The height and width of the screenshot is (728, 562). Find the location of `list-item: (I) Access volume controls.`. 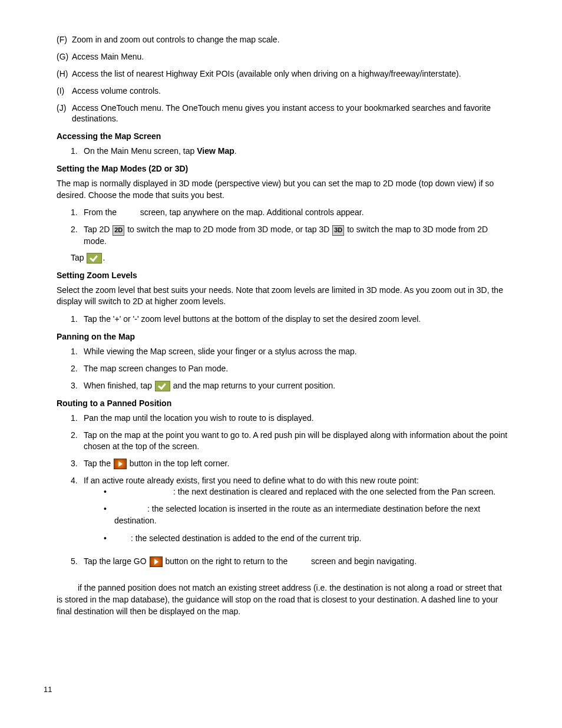

list-item: (I) Access volume controls. is located at coordinates (282, 91).